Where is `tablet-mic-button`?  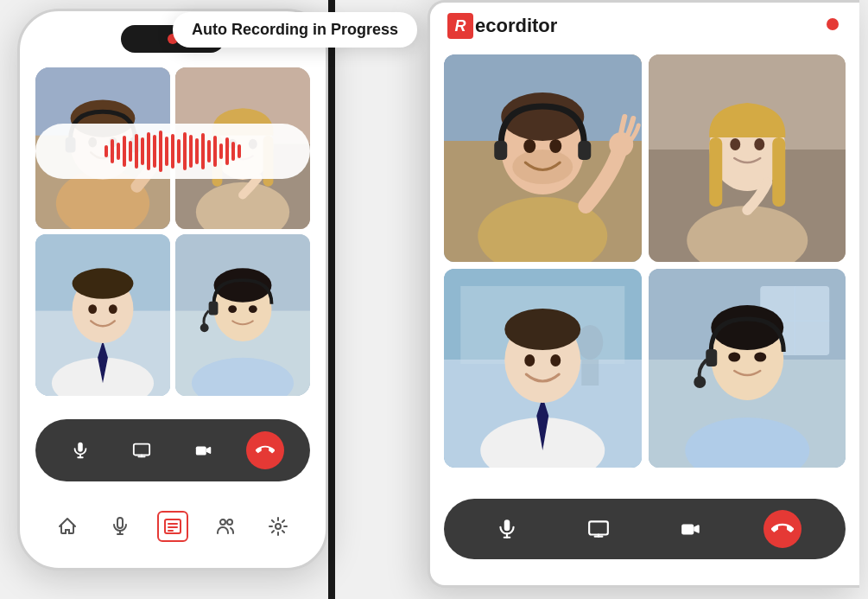 tablet-mic-button is located at coordinates (507, 529).